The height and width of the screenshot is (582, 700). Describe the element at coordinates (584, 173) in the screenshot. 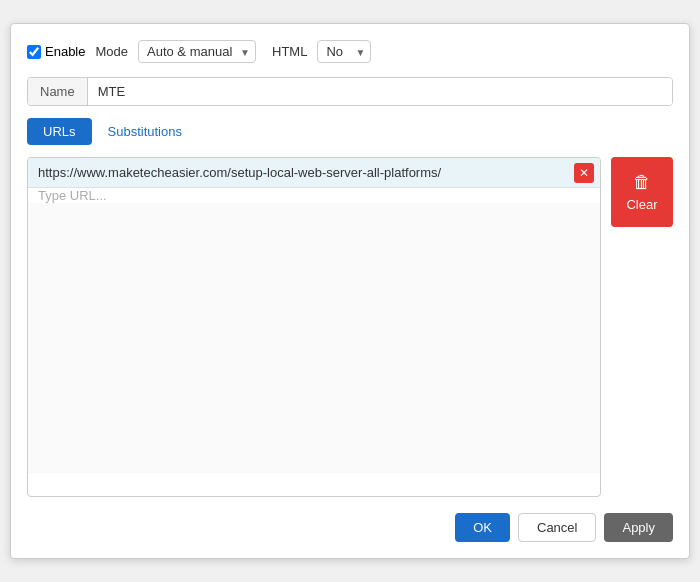

I see `url-remove-button-1: ✕` at that location.